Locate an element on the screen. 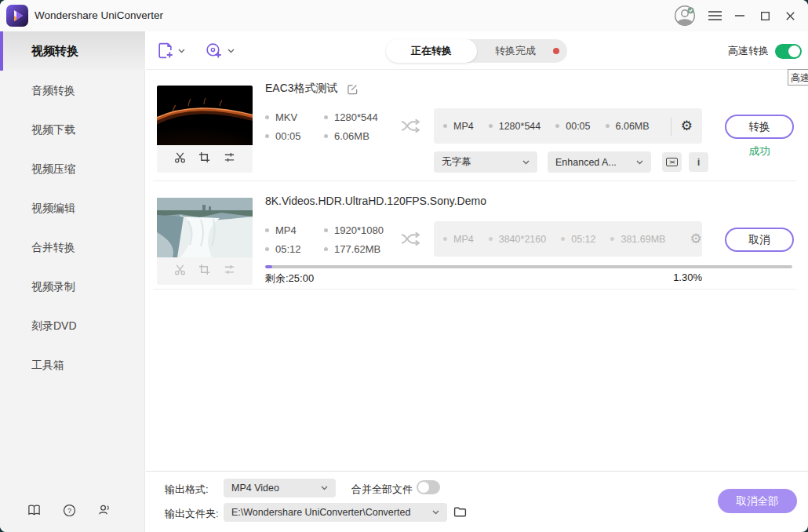 Image resolution: width=808 pixels, height=532 pixels. task1-target-size: 6.06MB is located at coordinates (628, 126).